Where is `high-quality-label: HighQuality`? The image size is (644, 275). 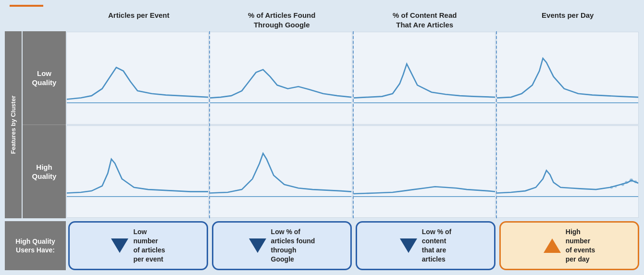
high-quality-label: HighQuality is located at coordinates (44, 171).